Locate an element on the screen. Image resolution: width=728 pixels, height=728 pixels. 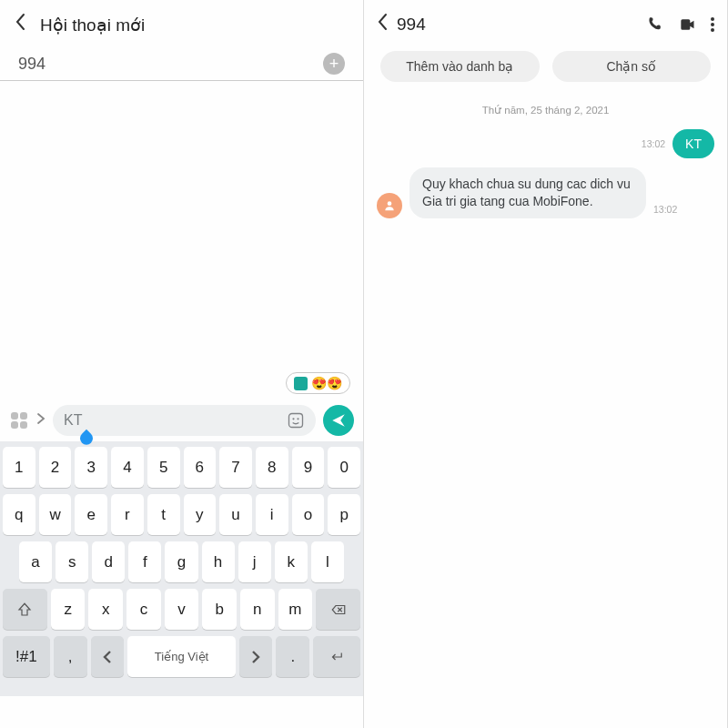
compose-text: KT is located at coordinates (175, 420).